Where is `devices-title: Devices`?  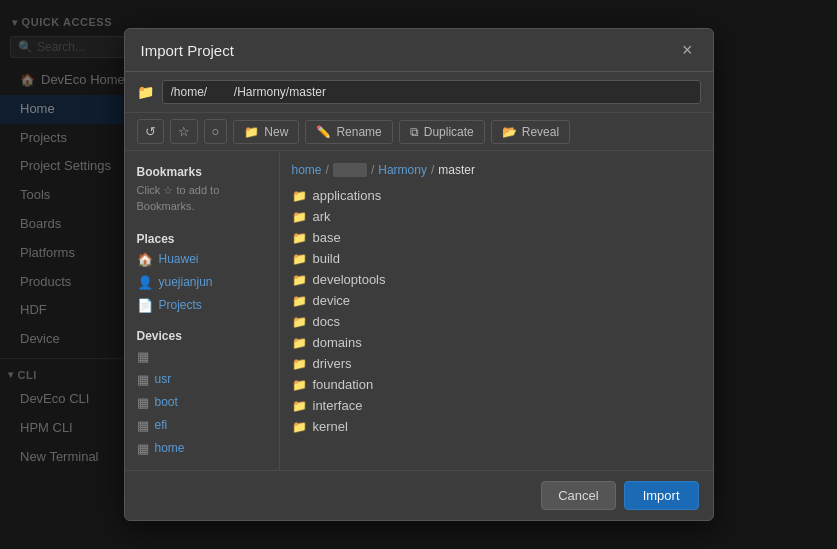
devices-title: Devices is located at coordinates (202, 335).